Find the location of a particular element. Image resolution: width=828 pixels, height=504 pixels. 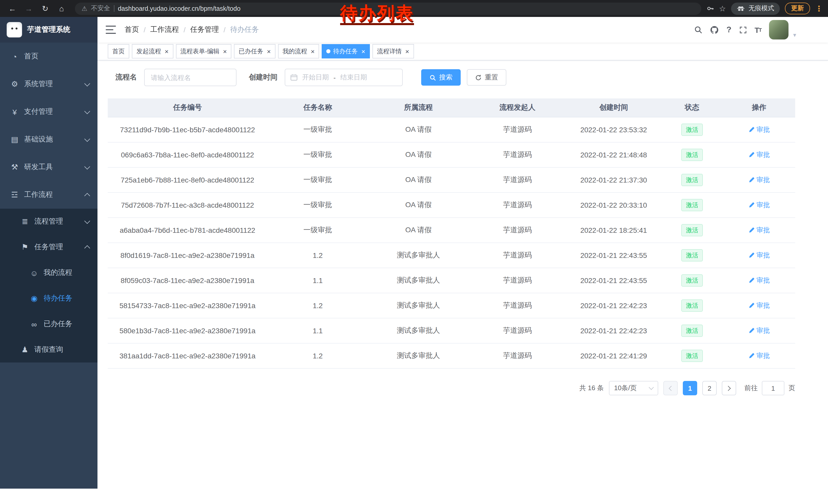

goto-page-input is located at coordinates (773, 388).